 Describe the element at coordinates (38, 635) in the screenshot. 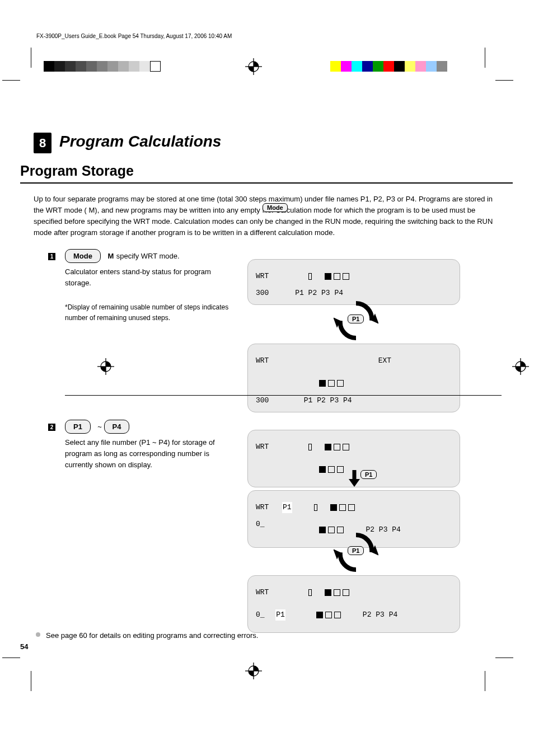

I see `footer-bullet-icon` at that location.